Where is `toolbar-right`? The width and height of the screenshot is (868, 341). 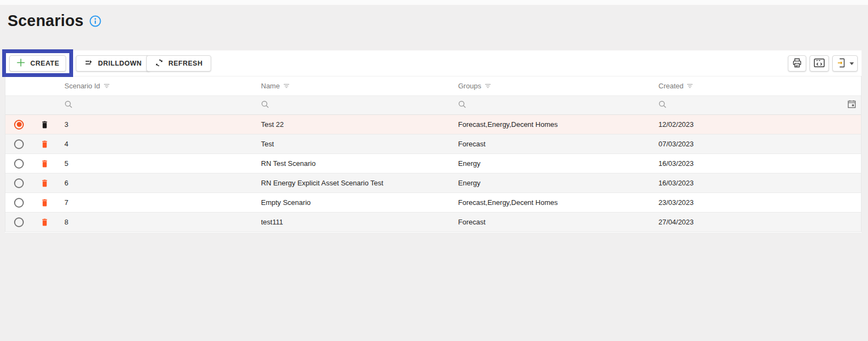
toolbar-right is located at coordinates (823, 63).